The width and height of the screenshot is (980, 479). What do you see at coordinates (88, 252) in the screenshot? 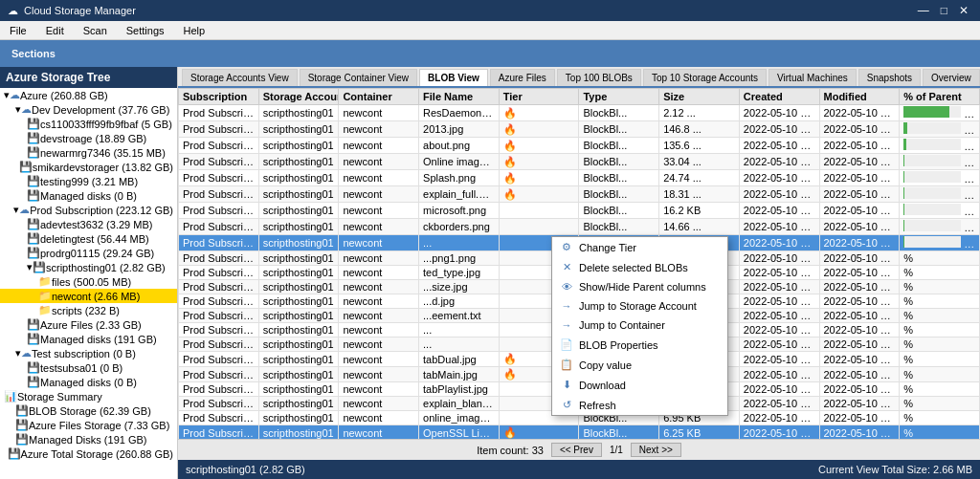
I see `tree-item: 💾 prodrg01115 (29.24 GB)` at bounding box center [88, 252].